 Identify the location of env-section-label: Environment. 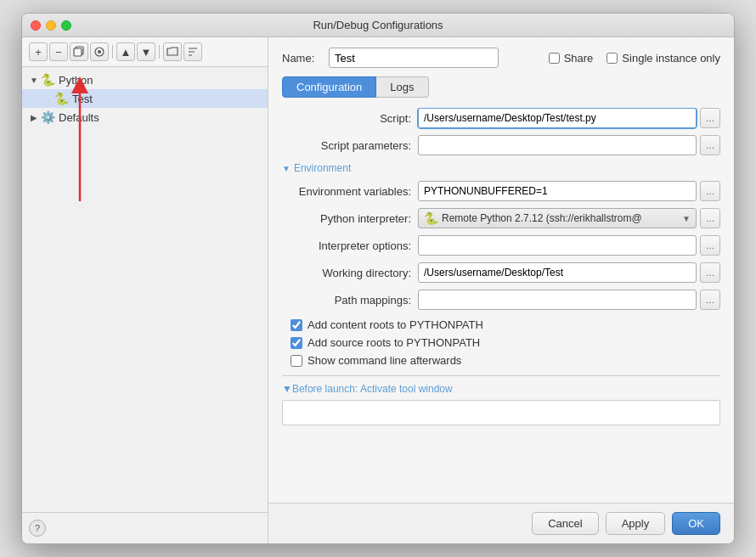
(323, 168).